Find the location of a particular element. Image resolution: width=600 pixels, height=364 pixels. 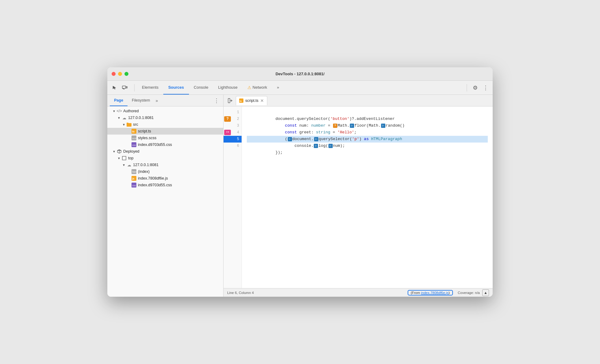

js-file-icon: js is located at coordinates (134, 178).